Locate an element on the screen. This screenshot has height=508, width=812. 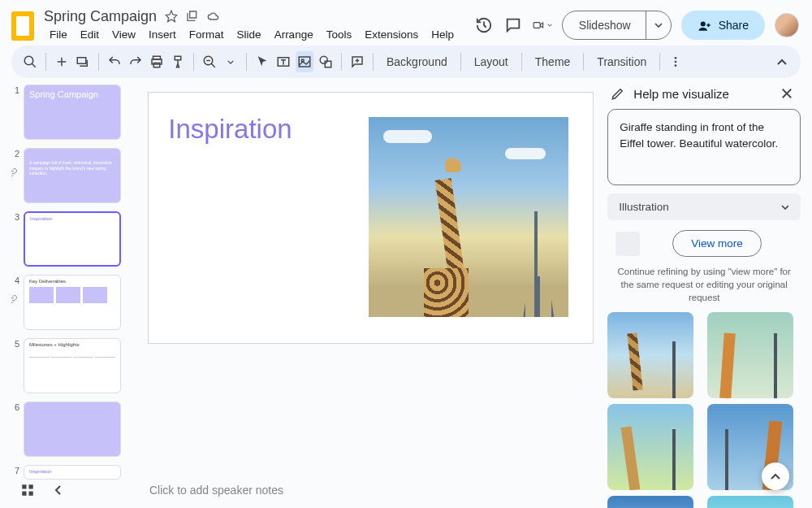
slide-number: 2 is located at coordinates (15, 176).